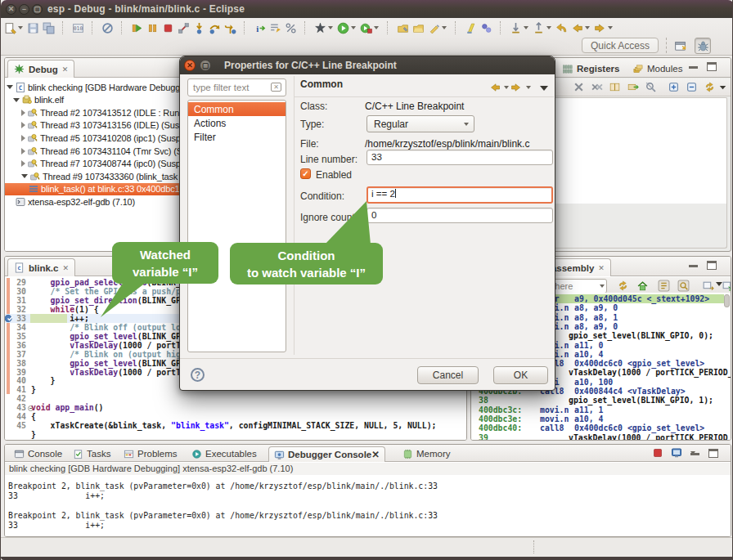  What do you see at coordinates (38, 10) in the screenshot?
I see `window-maximize-button: ▢` at bounding box center [38, 10].